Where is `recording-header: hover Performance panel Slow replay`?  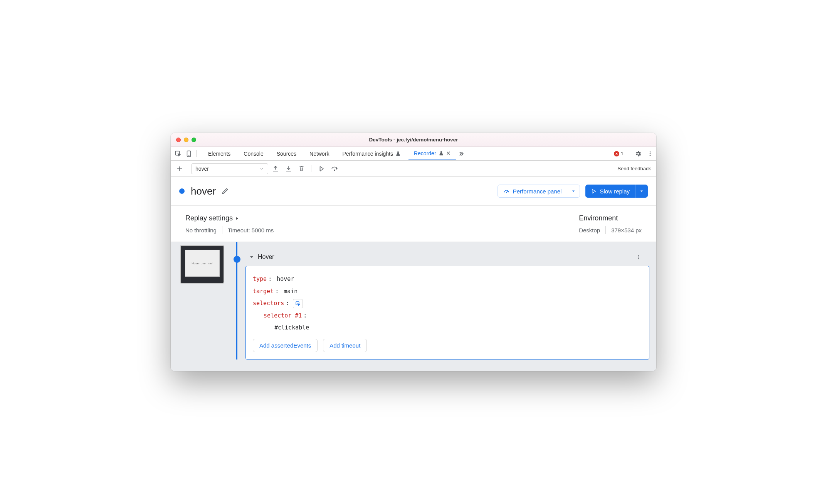 recording-header: hover Performance panel Slow replay is located at coordinates (414, 191).